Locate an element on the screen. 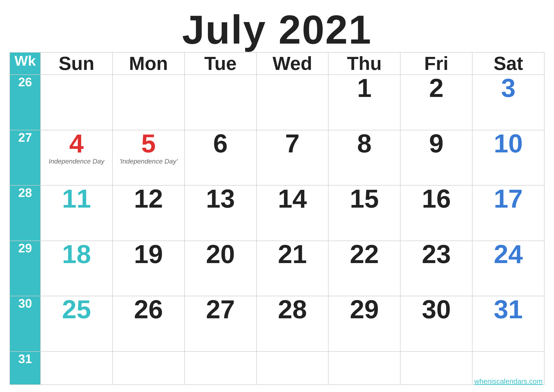 Image resolution: width=554 pixels, height=392 pixels. day-cell-29-3: 21 is located at coordinates (292, 268).